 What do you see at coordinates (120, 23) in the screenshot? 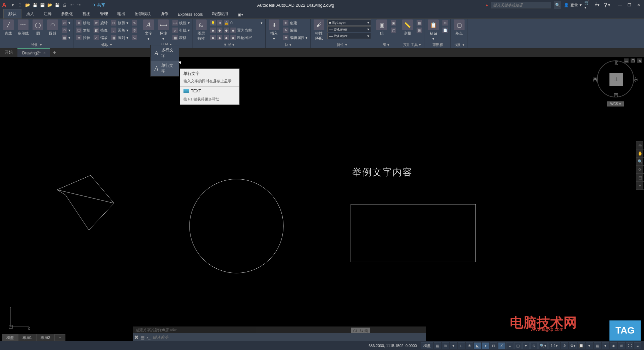
I see `trim-button: ✂修剪 ▾` at bounding box center [120, 23].